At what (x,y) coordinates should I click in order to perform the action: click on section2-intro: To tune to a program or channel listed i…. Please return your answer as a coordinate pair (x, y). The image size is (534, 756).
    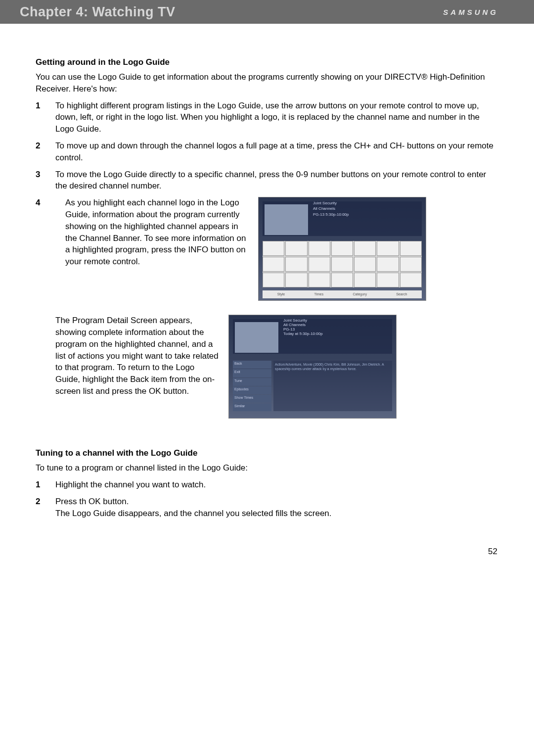
    Looking at the image, I should click on (267, 468).